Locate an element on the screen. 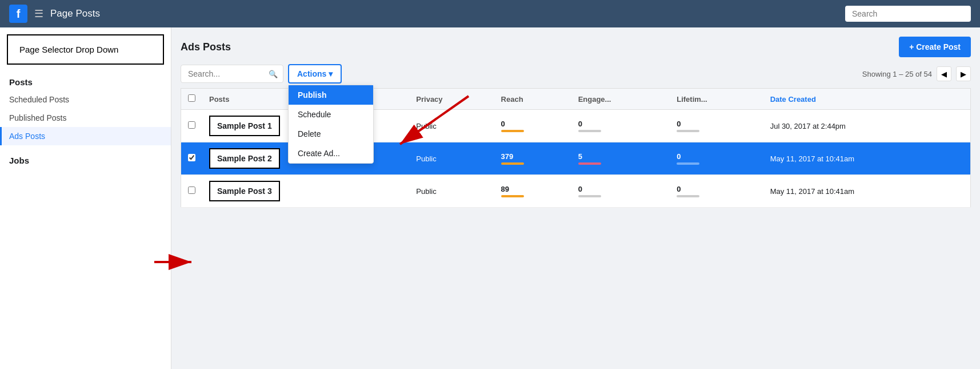  row1-engage: 0 is located at coordinates (621, 126).